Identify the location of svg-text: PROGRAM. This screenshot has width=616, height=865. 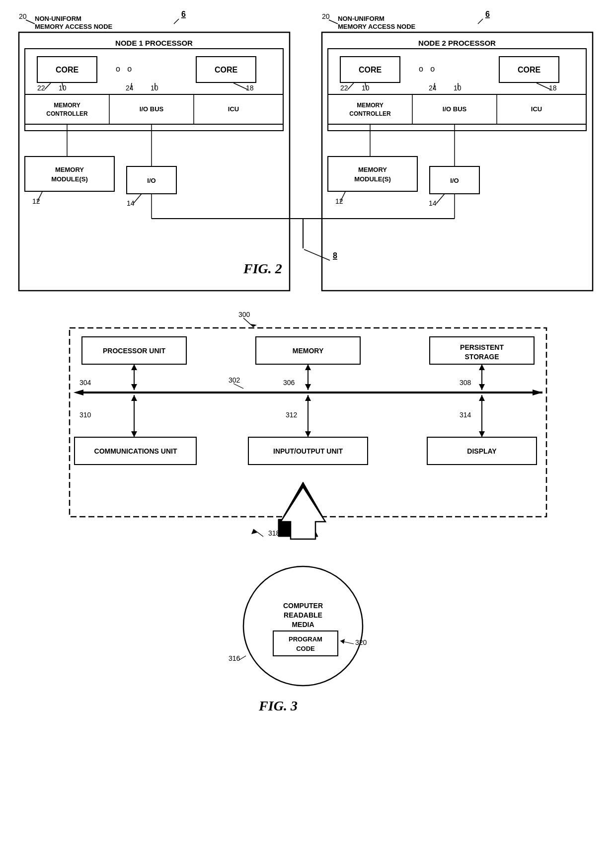
(306, 639).